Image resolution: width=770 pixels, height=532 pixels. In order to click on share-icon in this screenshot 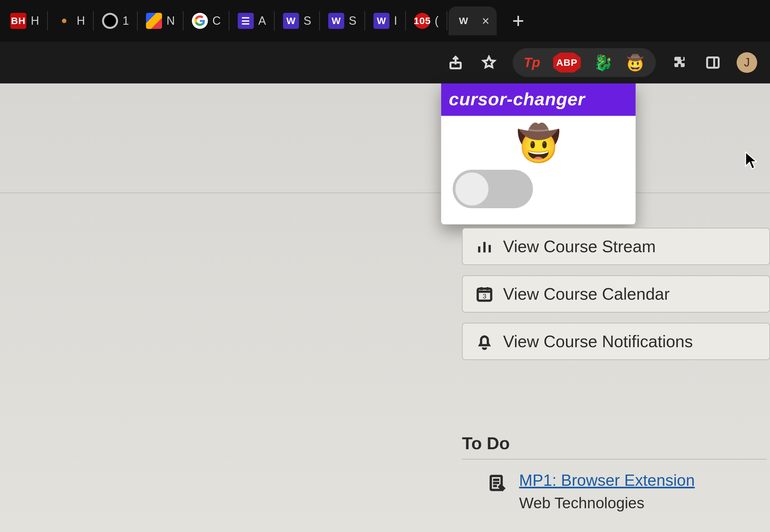, I will do `click(456, 63)`.